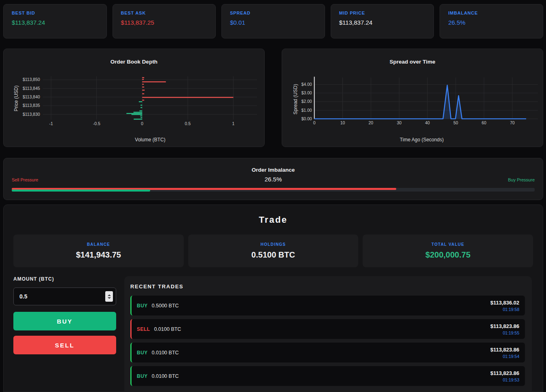 This screenshot has height=392, width=546. Describe the element at coordinates (307, 110) in the screenshot. I see `svg-text: $1.00` at that location.